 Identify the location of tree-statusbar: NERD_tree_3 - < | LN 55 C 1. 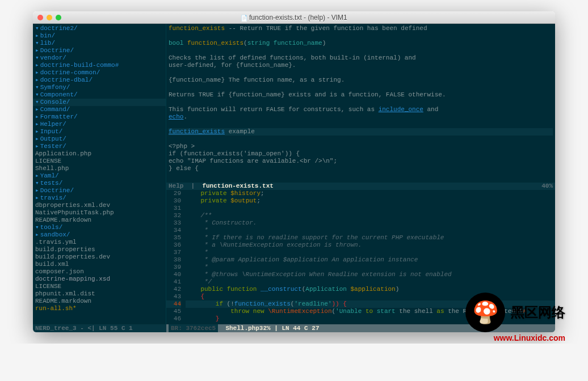
(100, 328).